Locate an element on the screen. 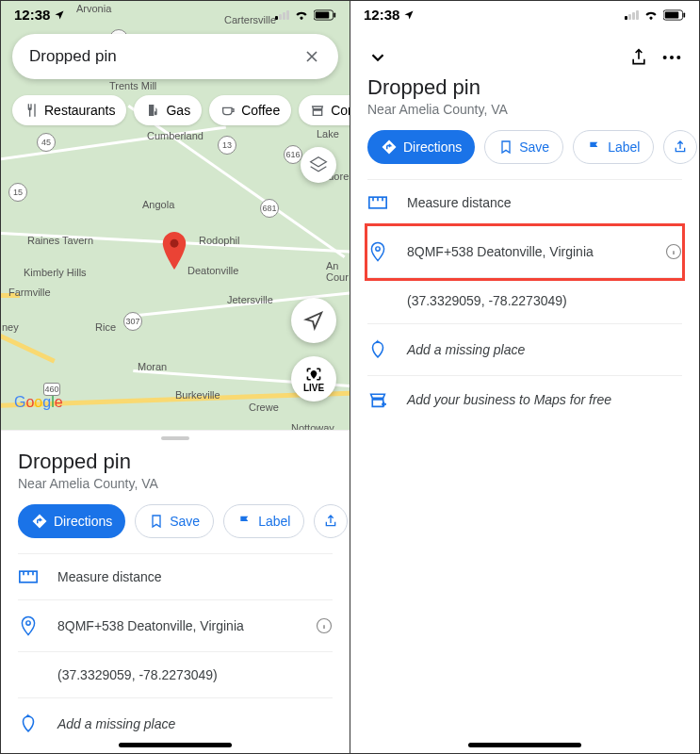 The height and width of the screenshot is (754, 700). more-icon is located at coordinates (672, 57).